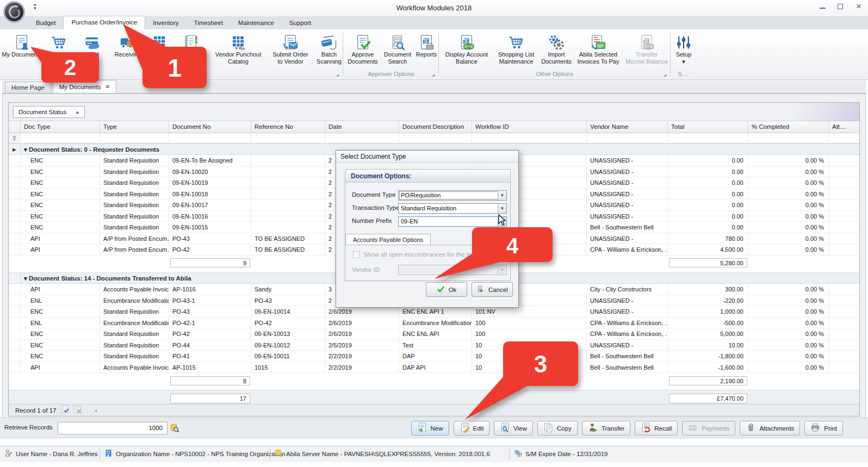  I want to click on table-row: ENCStandard RequisitionPO-4409-EN-100122…, so click(434, 346).